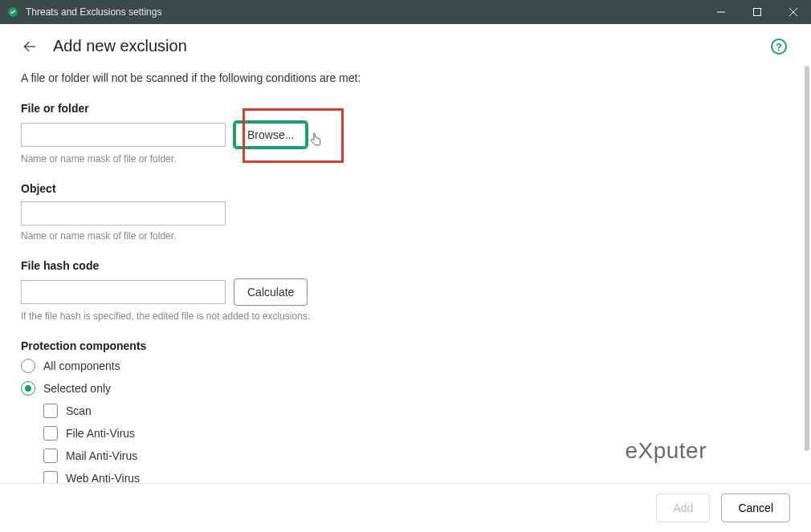 This screenshot has height=532, width=811. I want to click on help-button: ?, so click(779, 47).